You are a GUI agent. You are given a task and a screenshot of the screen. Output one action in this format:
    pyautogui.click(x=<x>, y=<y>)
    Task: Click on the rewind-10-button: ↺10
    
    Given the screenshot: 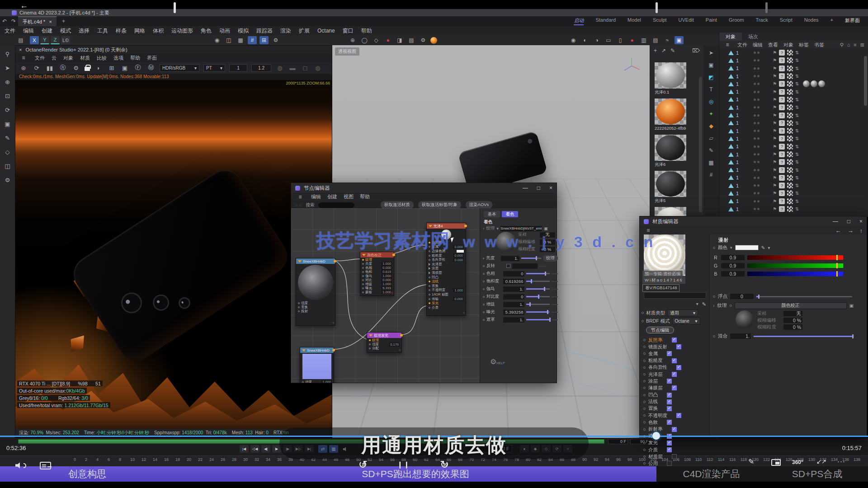 What is the action you would take?
    pyautogui.click(x=363, y=465)
    